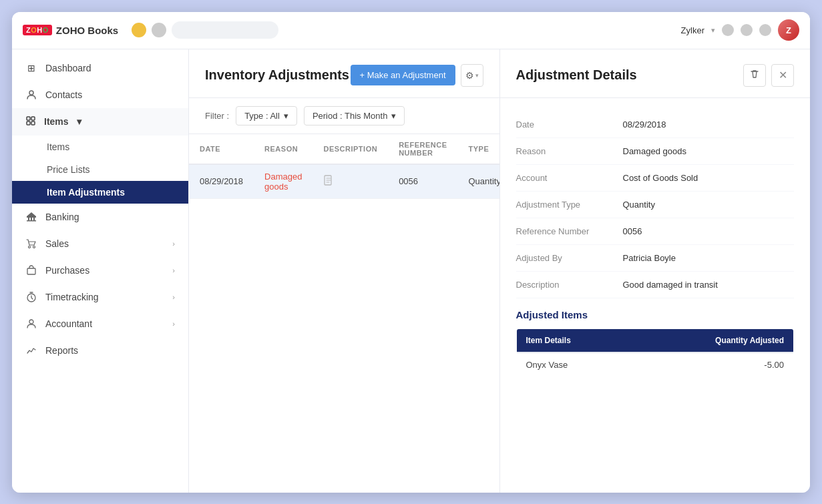 The height and width of the screenshot is (504, 822). What do you see at coordinates (755, 75) in the screenshot?
I see `delete-button` at bounding box center [755, 75].